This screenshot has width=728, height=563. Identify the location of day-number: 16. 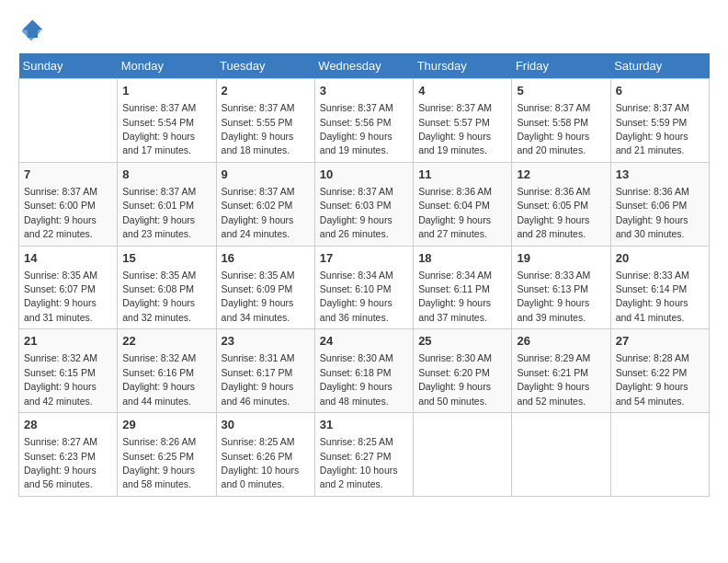
(266, 259).